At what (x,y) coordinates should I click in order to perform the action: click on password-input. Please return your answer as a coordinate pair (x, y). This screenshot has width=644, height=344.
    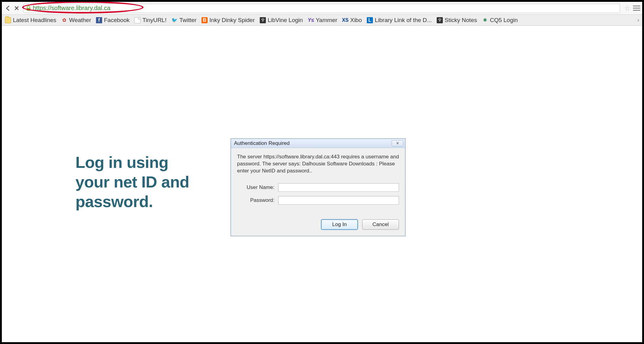
    Looking at the image, I should click on (339, 200).